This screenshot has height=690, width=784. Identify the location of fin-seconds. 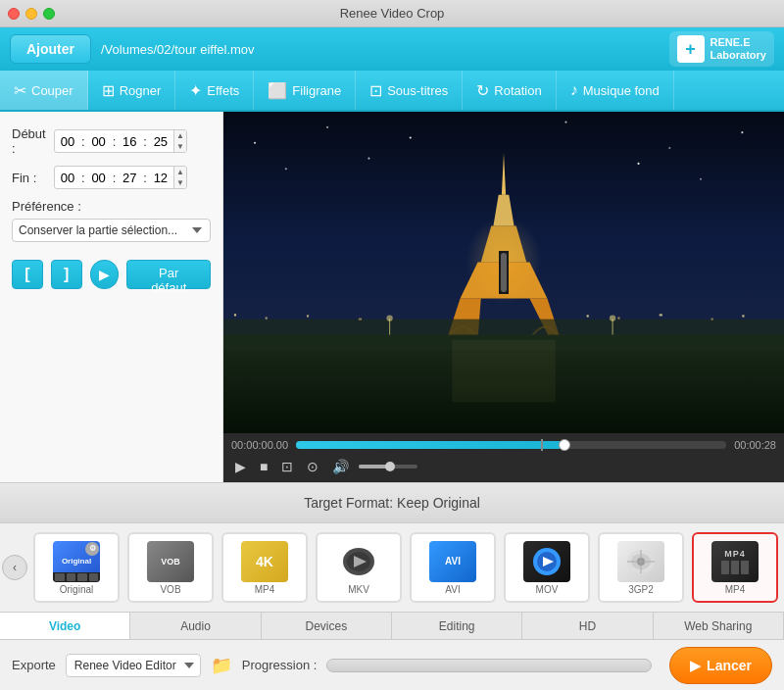
(129, 178).